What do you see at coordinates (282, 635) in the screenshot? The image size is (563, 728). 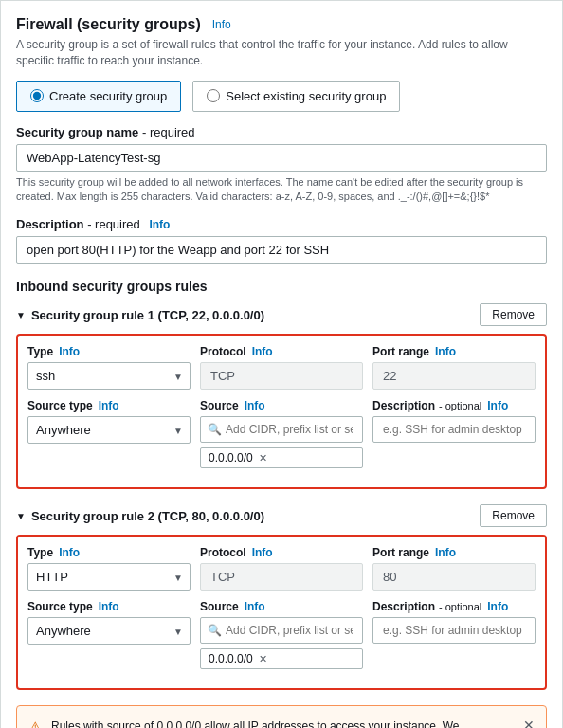 I see `source-col-2: Source Info 🔍 0.0.0.0/0 ✕` at bounding box center [282, 635].